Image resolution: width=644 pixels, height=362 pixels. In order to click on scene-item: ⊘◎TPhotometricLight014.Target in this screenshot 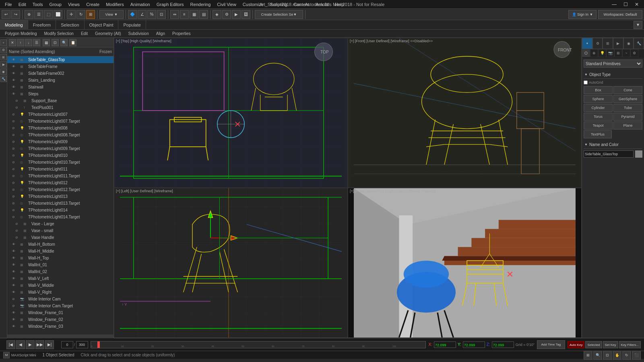, I will do `click(60, 217)`.